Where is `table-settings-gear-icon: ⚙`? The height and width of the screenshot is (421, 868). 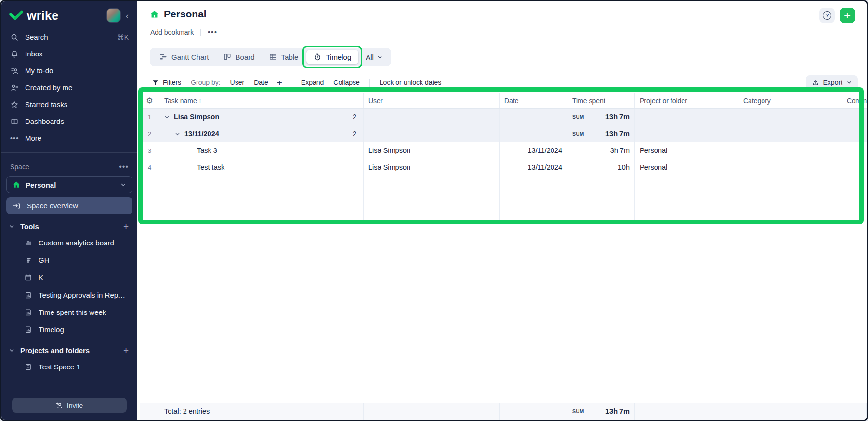 table-settings-gear-icon: ⚙ is located at coordinates (150, 100).